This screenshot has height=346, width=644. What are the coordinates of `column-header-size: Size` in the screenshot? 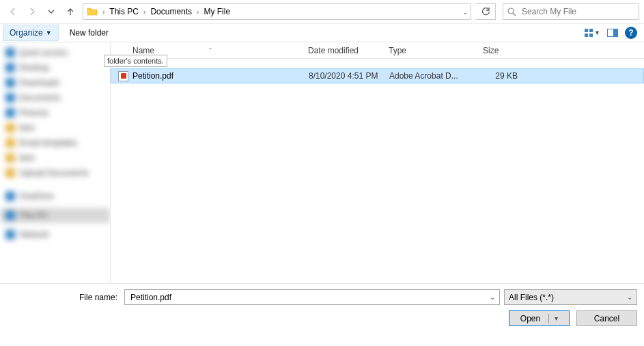 It's located at (500, 51).